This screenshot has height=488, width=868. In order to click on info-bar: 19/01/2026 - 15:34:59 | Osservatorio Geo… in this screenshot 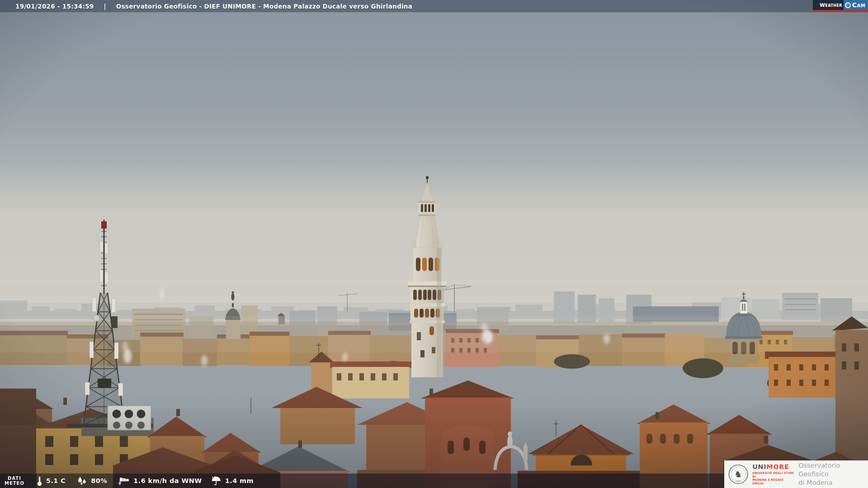, I will do `click(434, 6)`.